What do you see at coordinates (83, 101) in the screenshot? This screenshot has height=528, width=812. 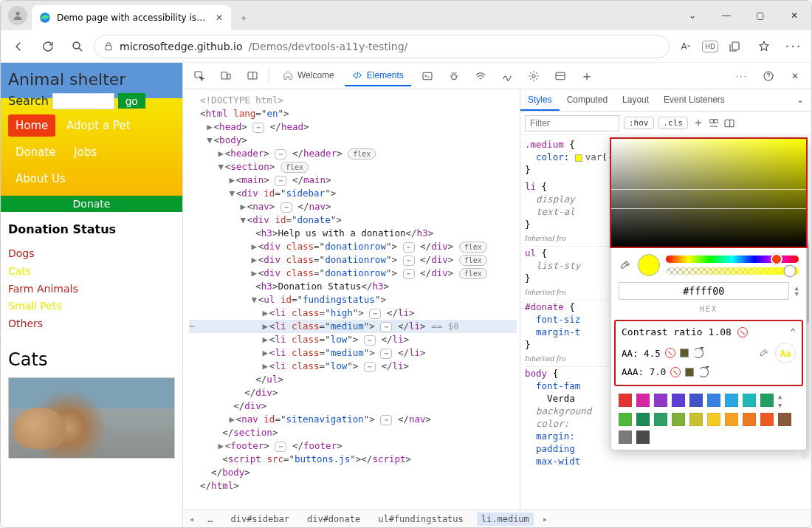 I see `search-input` at bounding box center [83, 101].